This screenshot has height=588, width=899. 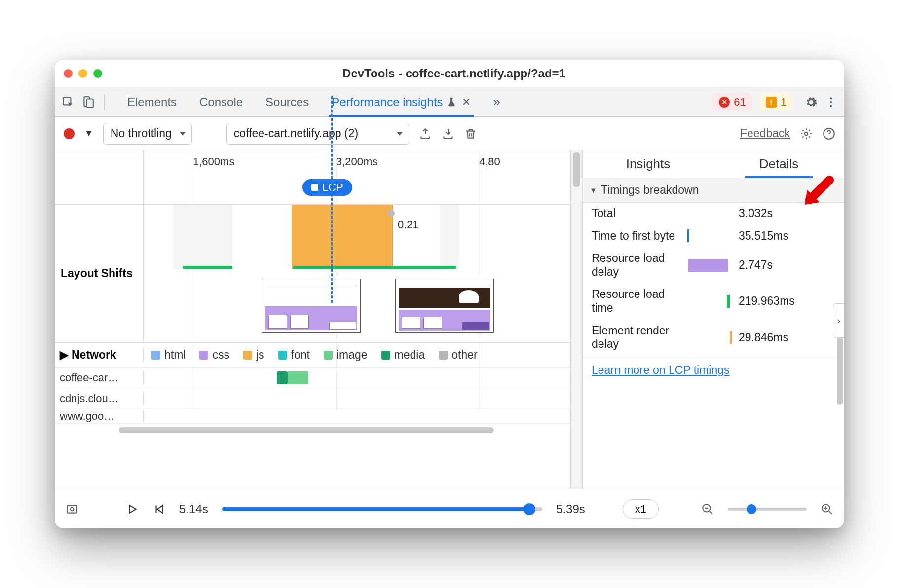 I want to click on zoom-out-icon, so click(x=708, y=509).